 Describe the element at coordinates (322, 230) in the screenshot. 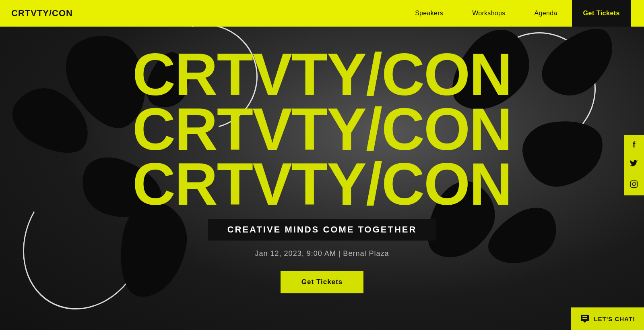

I see `hero-subtitle: CREATIVE MINDS COME TOGETHER` at that location.